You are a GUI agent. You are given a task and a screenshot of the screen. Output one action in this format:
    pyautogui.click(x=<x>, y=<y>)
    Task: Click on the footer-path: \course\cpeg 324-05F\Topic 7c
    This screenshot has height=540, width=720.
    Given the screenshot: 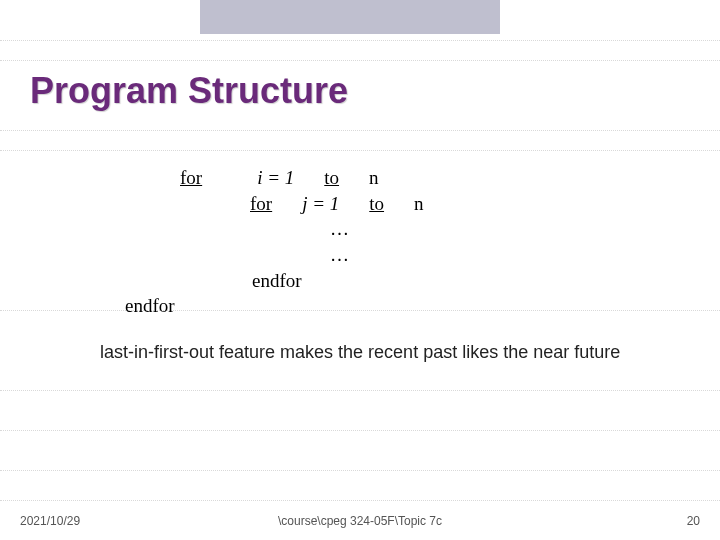 What is the action you would take?
    pyautogui.click(x=360, y=521)
    